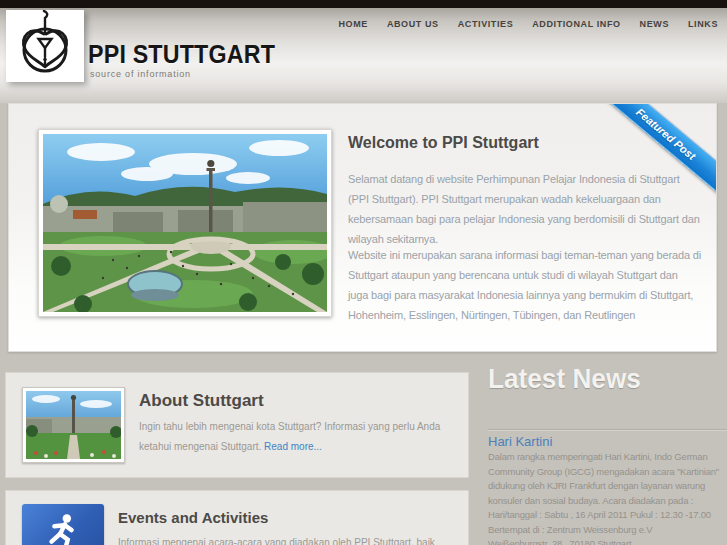 This screenshot has height=545, width=727. What do you see at coordinates (486, 24) in the screenshot?
I see `nav-item-activities: ACTIVITIES` at bounding box center [486, 24].